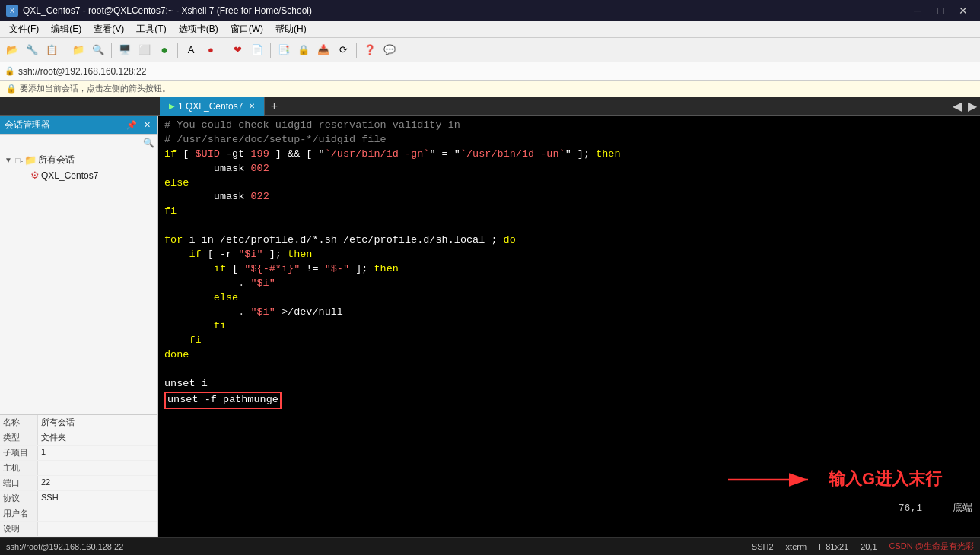 The width and height of the screenshot is (980, 555). What do you see at coordinates (569, 313) in the screenshot?
I see `terminal-line-14: . "$i" >/dev/null` at bounding box center [569, 313].